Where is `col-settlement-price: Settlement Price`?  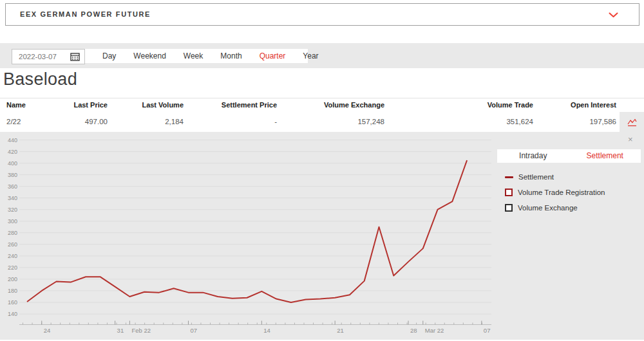 col-settlement-price: Settlement Price is located at coordinates (242, 105).